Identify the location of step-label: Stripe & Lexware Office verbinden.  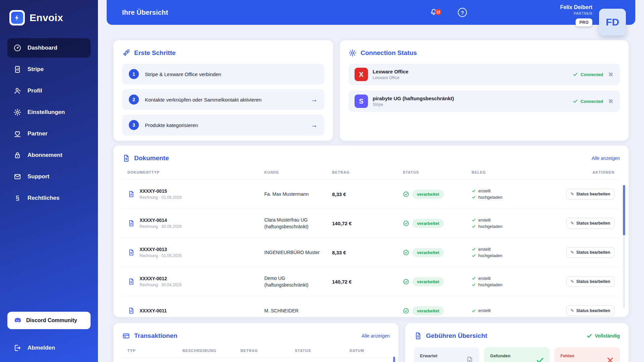
(183, 74).